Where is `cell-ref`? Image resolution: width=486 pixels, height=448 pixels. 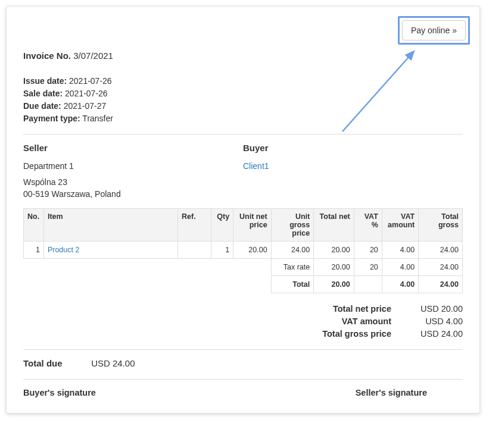 cell-ref is located at coordinates (195, 250).